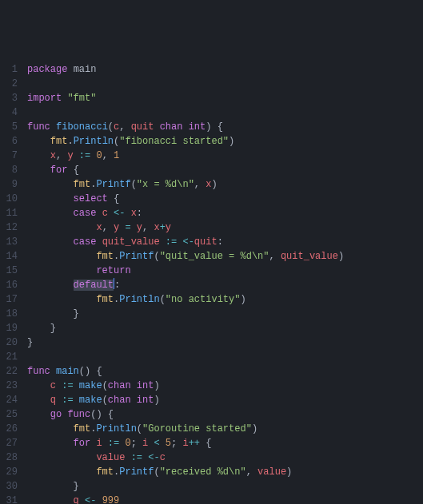 This screenshot has width=423, height=504. I want to click on line-number: 11, so click(12, 213).